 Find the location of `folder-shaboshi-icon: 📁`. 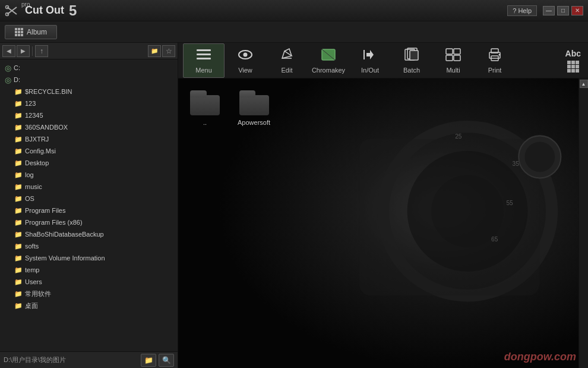

folder-shaboshi-icon: 📁 is located at coordinates (18, 234).